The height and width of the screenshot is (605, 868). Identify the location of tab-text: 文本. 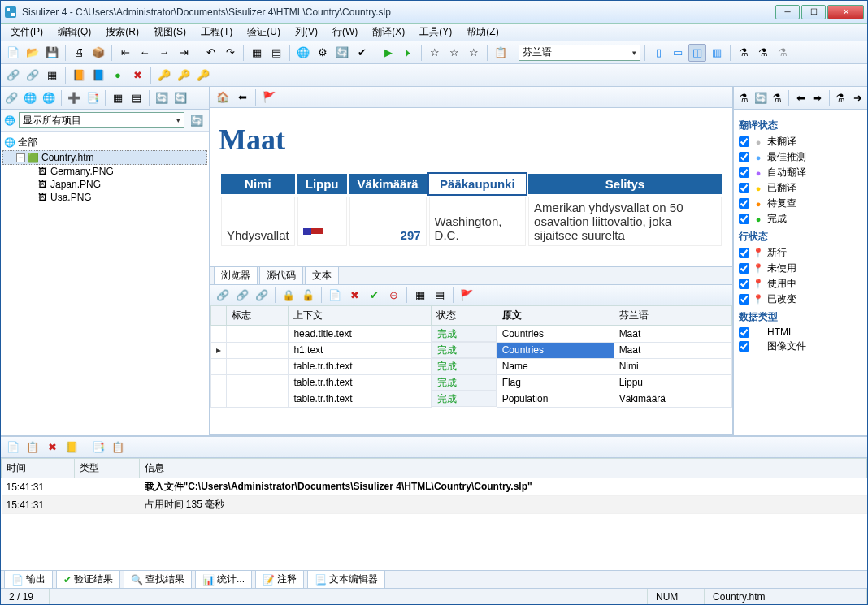
(322, 275).